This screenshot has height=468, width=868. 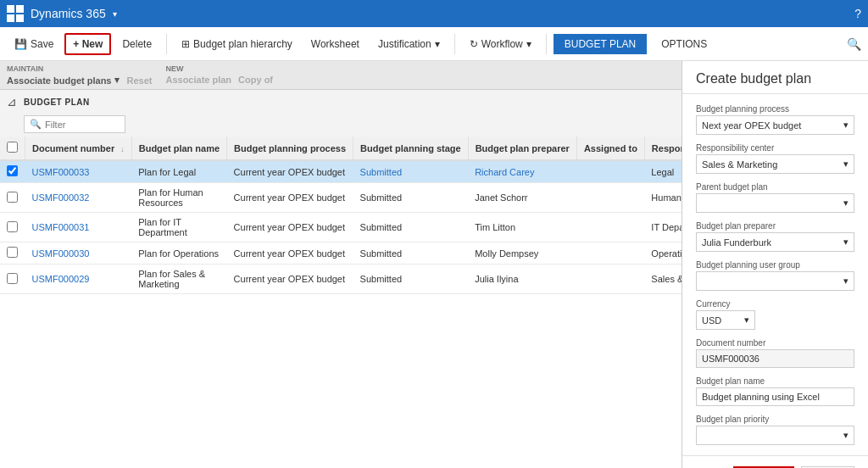 What do you see at coordinates (600, 44) in the screenshot?
I see `tab-budget-plan-label: BUDGET PLAN` at bounding box center [600, 44].